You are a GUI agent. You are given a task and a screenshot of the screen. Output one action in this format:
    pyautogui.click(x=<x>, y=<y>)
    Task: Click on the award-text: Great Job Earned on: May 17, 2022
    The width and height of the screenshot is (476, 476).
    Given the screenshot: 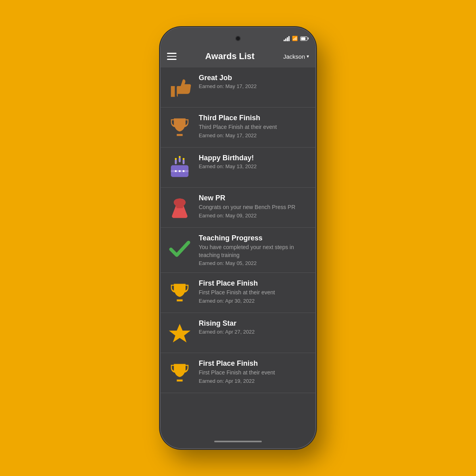 What is the action you would take?
    pyautogui.click(x=254, y=82)
    